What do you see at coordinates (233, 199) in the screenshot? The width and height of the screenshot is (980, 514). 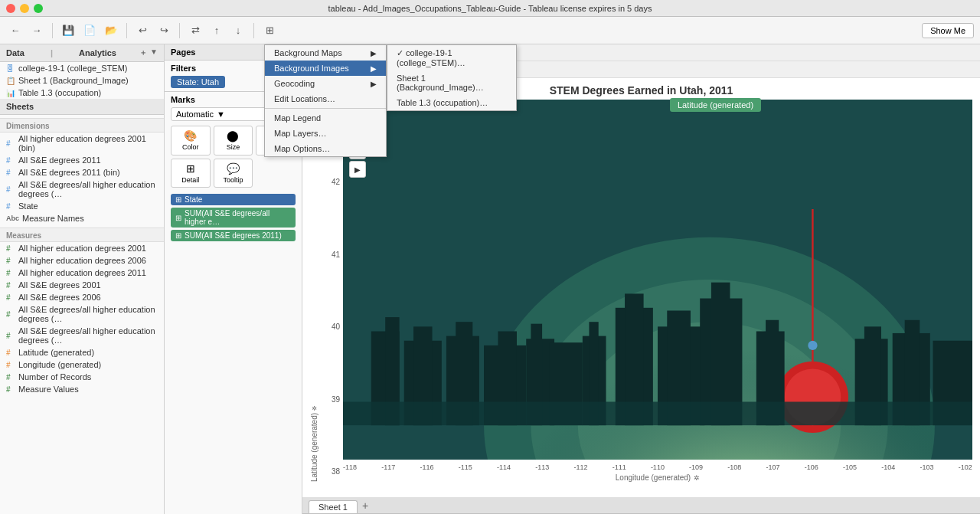 I see `shelf-state: ⊞ State` at bounding box center [233, 199].